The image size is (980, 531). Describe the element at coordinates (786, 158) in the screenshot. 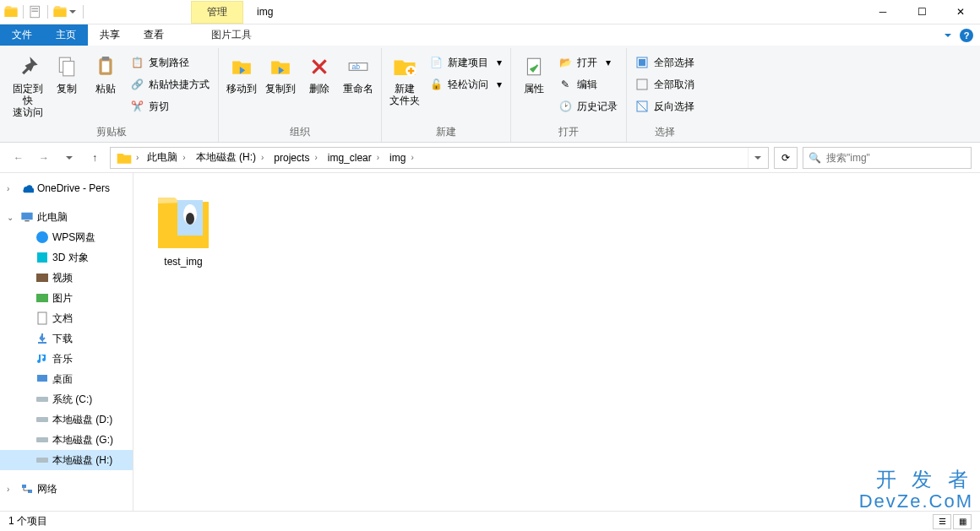

I see `refresh-button: ⟳` at that location.